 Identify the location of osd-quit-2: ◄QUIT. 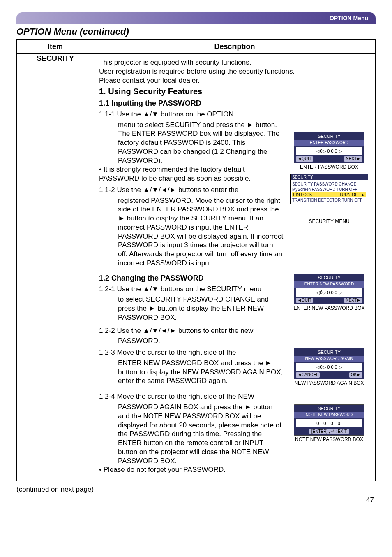
(304, 300).